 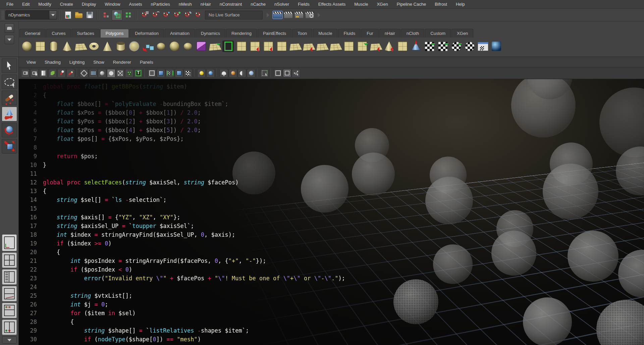 What do you see at coordinates (9, 130) in the screenshot?
I see `rotate-tool` at bounding box center [9, 130].